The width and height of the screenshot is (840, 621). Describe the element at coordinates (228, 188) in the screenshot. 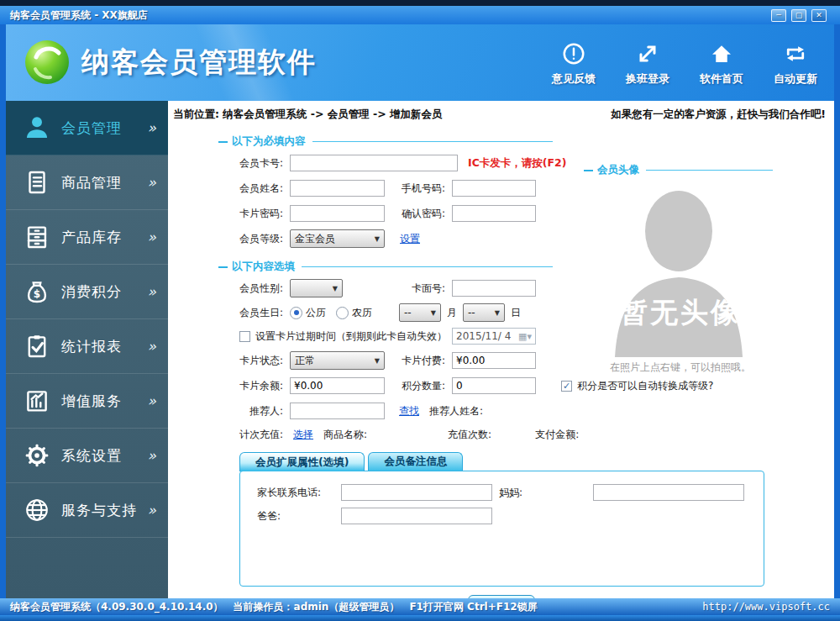

I see `member-name-label: 会员姓名:` at that location.